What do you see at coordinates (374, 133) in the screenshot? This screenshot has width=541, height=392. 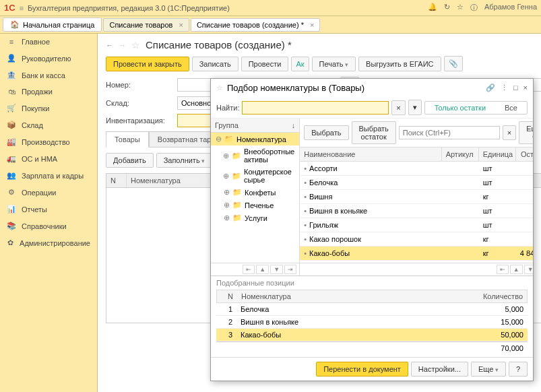 I see `choose-stock-button: Выбрать остаток` at bounding box center [374, 133].